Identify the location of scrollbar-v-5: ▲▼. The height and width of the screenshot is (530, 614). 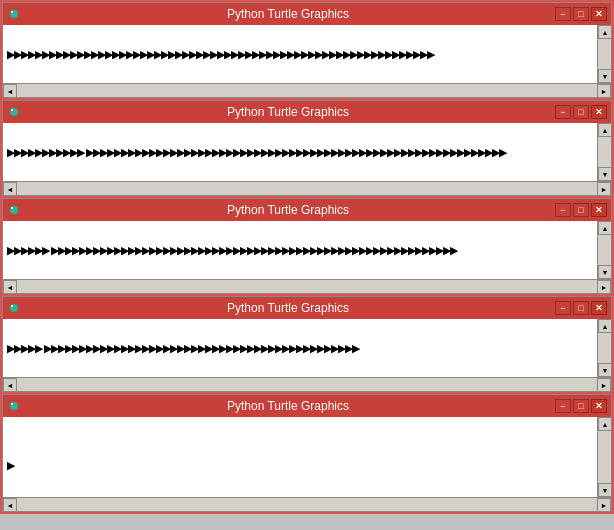
(604, 457).